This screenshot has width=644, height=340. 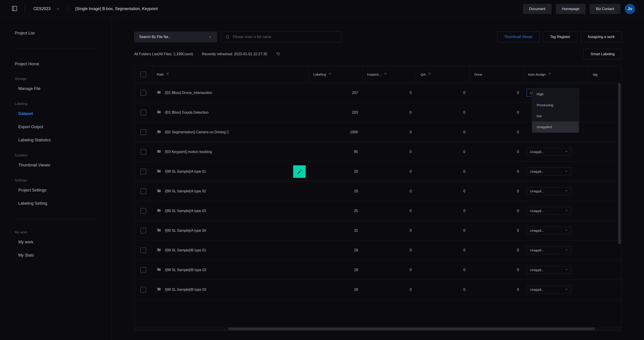 What do you see at coordinates (56, 114) in the screenshot?
I see `sidebar-item-dataset: Dataset` at bounding box center [56, 114].